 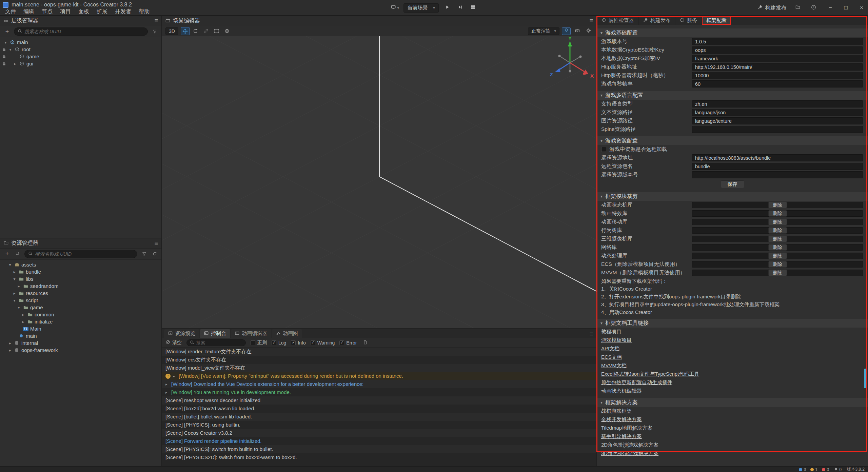 What do you see at coordinates (81, 42) in the screenshot?
I see `tree-item-main: ▾main` at bounding box center [81, 42].